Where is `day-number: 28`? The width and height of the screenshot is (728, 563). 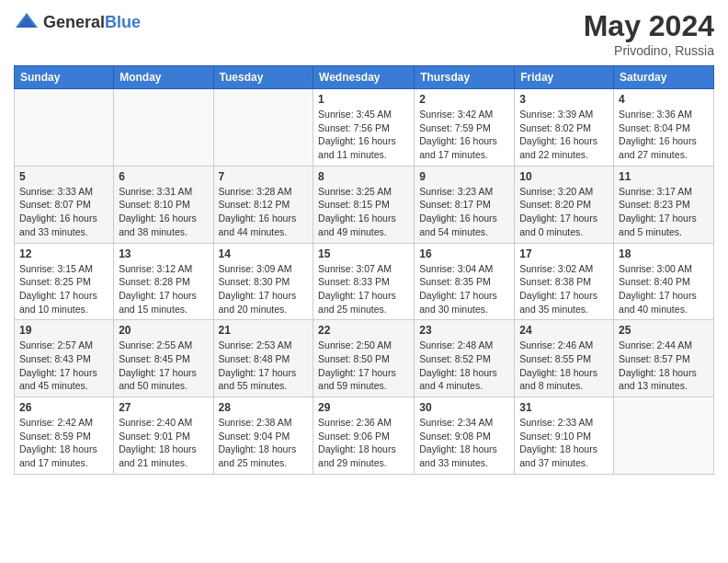 day-number: 28 is located at coordinates (264, 408).